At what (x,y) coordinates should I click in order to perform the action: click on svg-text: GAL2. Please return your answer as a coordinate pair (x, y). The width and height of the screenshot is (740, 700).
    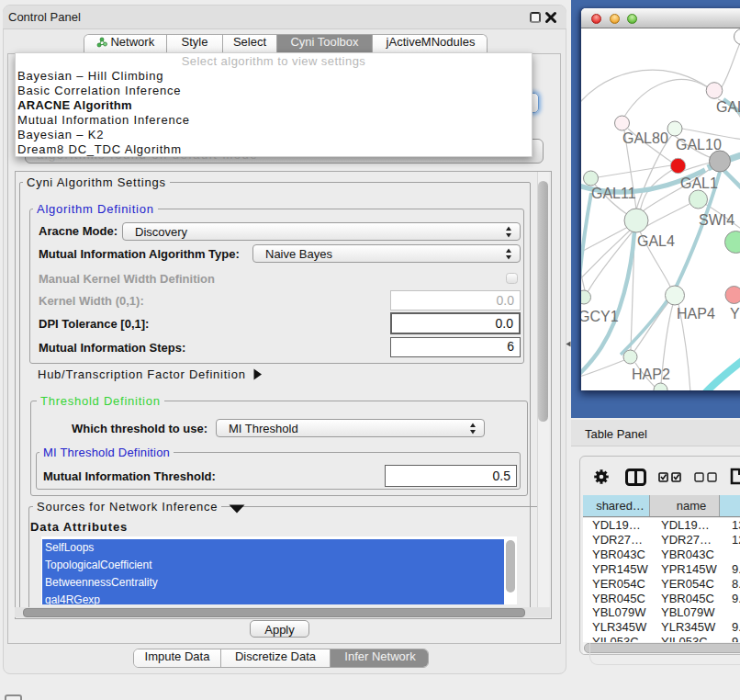
    Looking at the image, I should click on (728, 107).